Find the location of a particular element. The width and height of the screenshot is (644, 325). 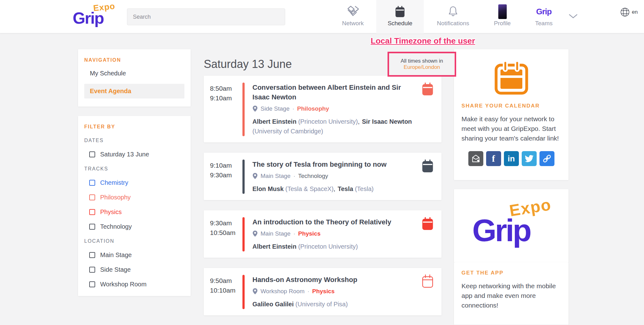

nav-label: Network is located at coordinates (353, 23).